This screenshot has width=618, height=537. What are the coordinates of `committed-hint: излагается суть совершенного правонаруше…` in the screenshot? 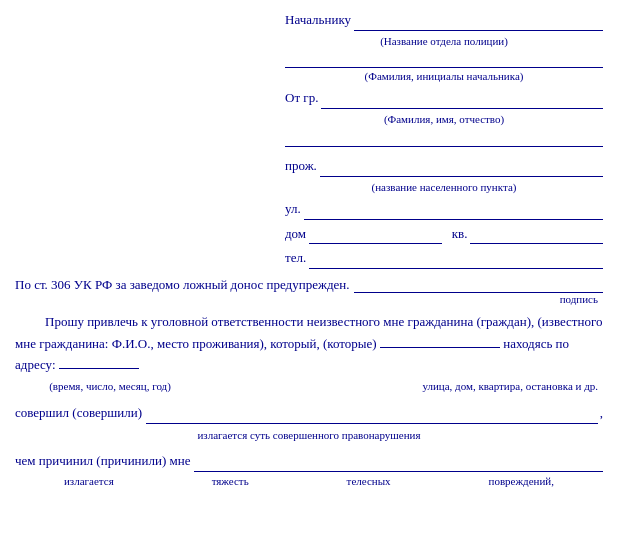 It's located at (308, 435).